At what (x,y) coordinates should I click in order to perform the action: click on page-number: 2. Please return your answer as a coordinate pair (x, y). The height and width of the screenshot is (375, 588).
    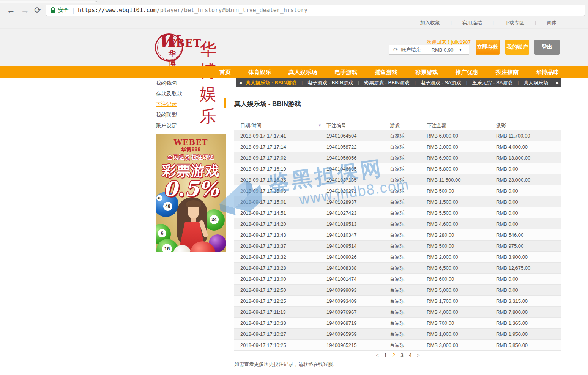
    Looking at the image, I should click on (394, 355).